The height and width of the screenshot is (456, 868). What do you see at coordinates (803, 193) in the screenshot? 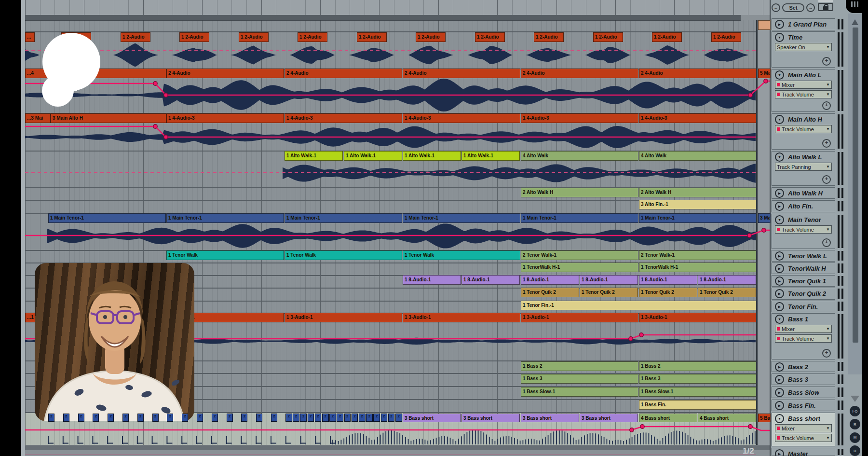
I see `track-header-alto-walk-h: ▶Alto Walk H` at bounding box center [803, 193].